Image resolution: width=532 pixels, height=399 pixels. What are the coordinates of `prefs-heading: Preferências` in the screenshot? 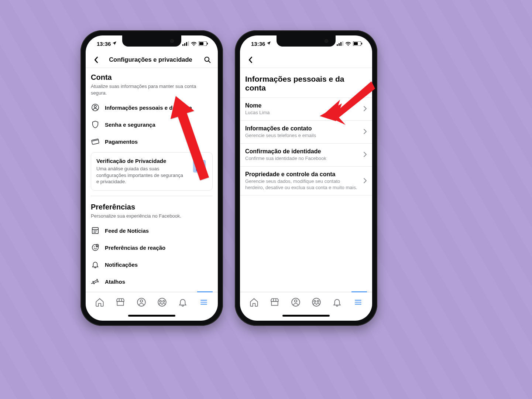 It's located at (152, 207).